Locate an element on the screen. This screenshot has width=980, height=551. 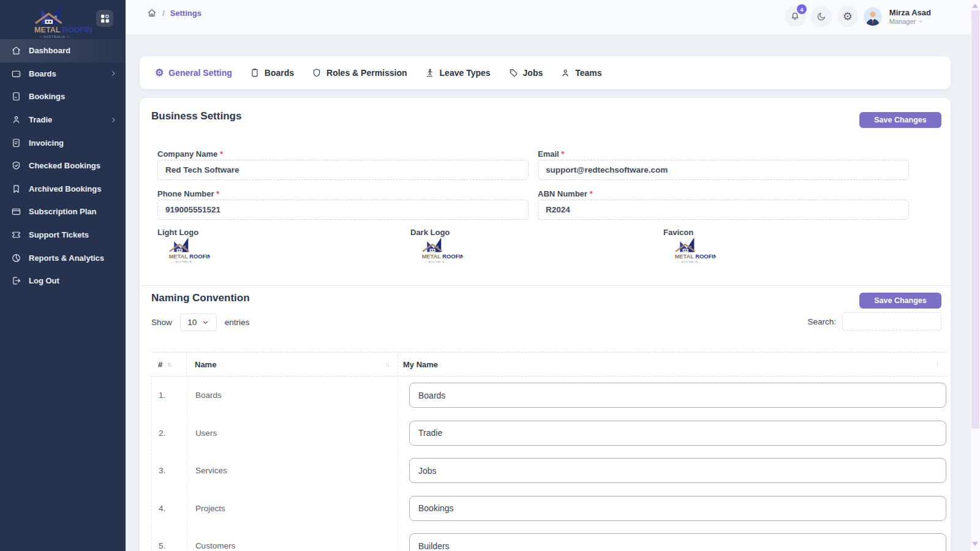
settings-button: ⚙ is located at coordinates (848, 17).